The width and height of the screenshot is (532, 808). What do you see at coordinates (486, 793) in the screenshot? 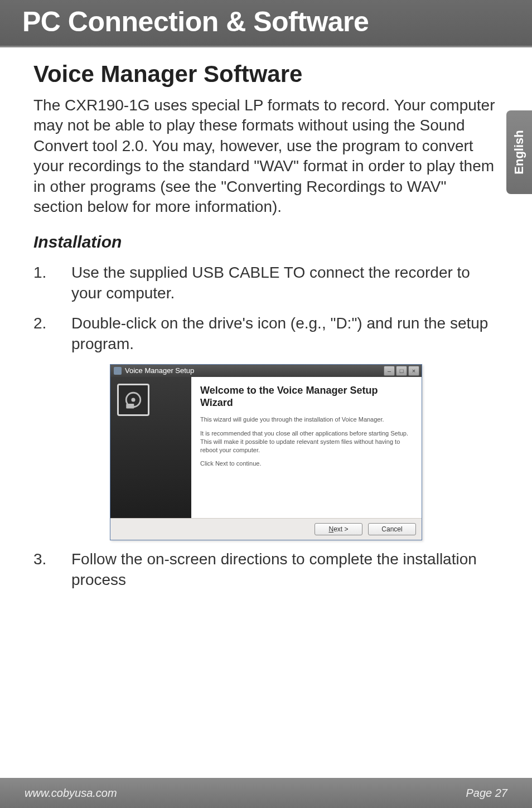
I see `footer-page: Page 27` at bounding box center [486, 793].